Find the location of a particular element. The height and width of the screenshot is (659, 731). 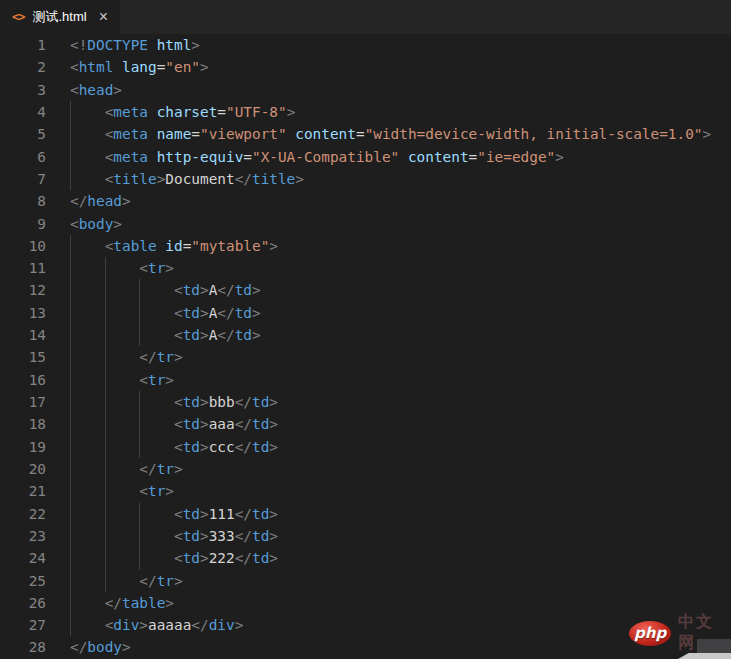

code-line: 6 <meta http-equiv="X-UA-Compatible" con… is located at coordinates (366, 157).